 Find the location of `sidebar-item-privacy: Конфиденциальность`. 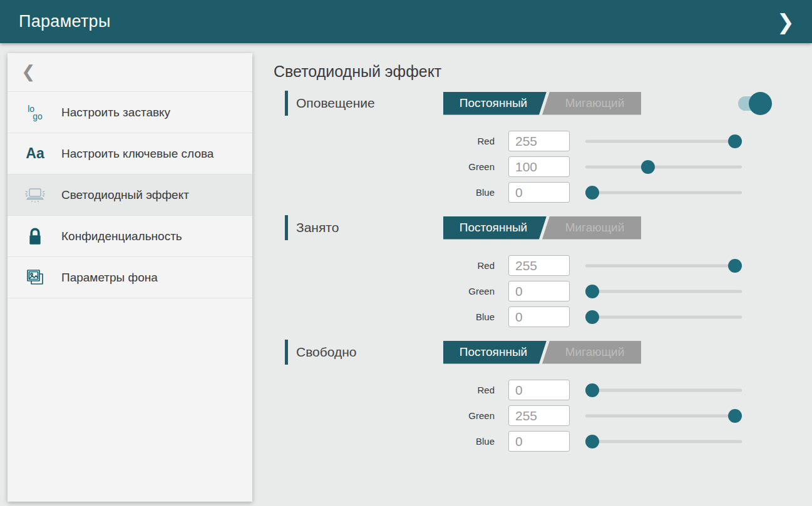

sidebar-item-privacy: Конфиденциальность is located at coordinates (130, 236).